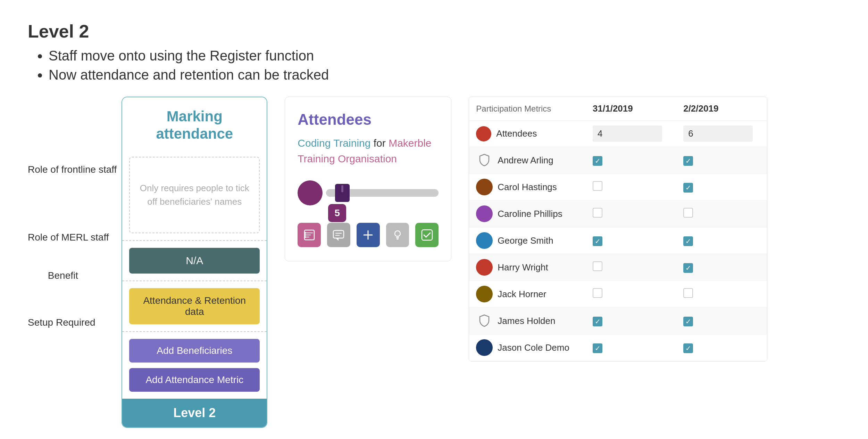 This screenshot has width=868, height=439. What do you see at coordinates (527, 294) in the screenshot?
I see `person-name-cell: Jack Horner` at bounding box center [527, 294].